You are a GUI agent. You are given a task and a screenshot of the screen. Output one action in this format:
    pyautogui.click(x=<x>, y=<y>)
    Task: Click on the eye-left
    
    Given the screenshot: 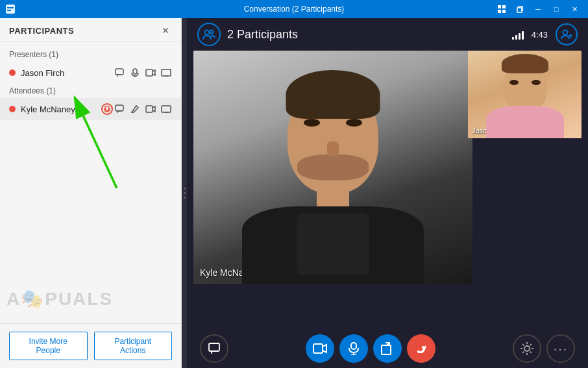 What is the action you would take?
    pyautogui.click(x=312, y=123)
    